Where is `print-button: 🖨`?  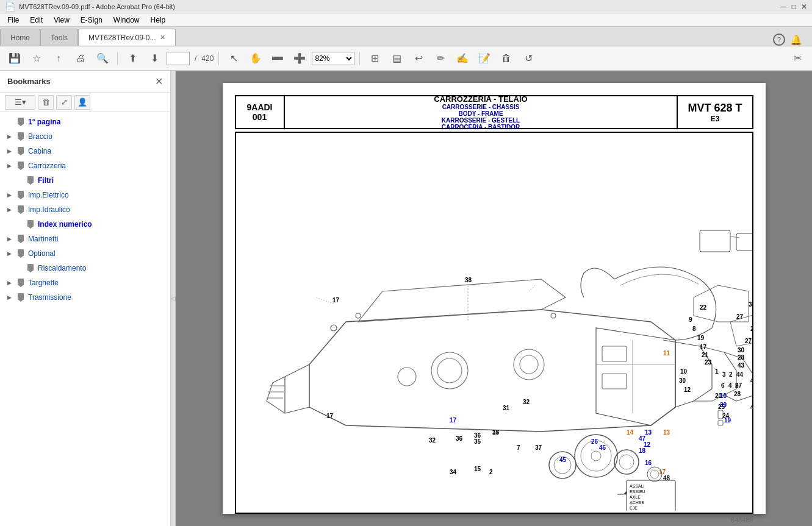 print-button: 🖨 is located at coordinates (81, 59).